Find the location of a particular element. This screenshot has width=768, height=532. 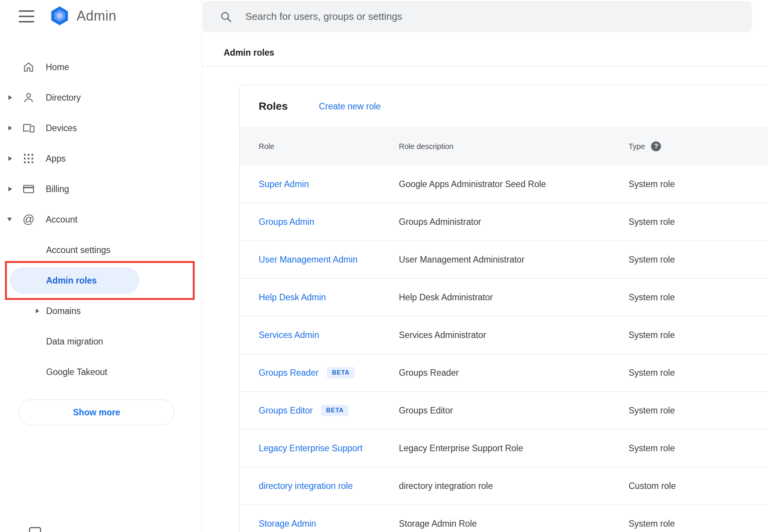

role-description: User Management Administrator is located at coordinates (462, 260).